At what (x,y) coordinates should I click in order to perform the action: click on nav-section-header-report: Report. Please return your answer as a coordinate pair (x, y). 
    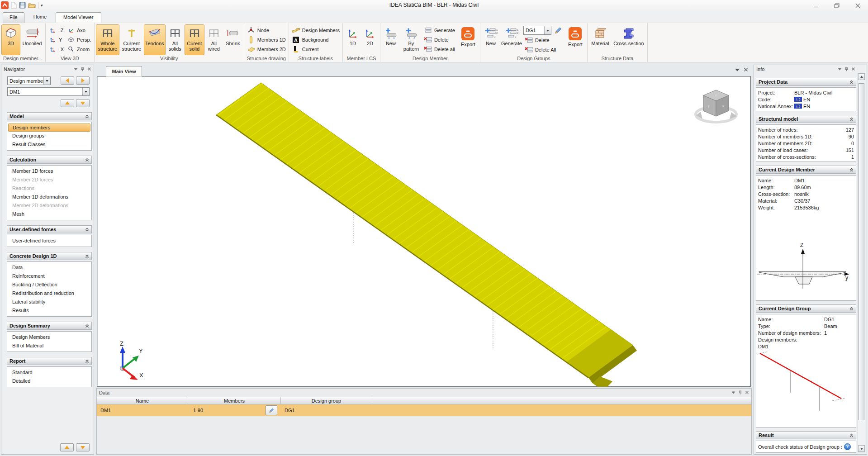
    Looking at the image, I should click on (49, 361).